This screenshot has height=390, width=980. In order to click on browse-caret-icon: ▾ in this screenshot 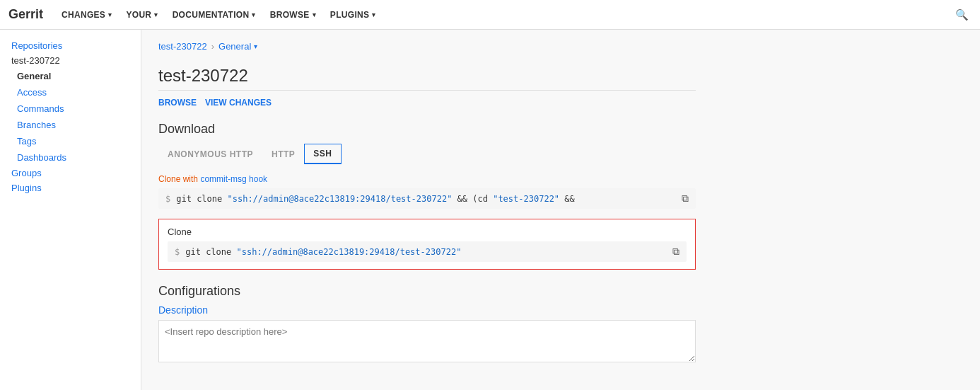, I will do `click(314, 15)`.